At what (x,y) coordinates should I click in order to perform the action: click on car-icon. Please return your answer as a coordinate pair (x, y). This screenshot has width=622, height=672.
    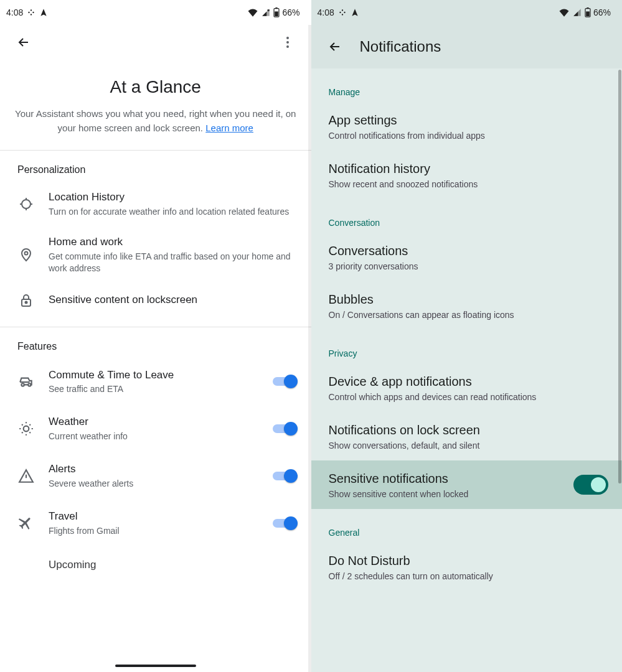
    Looking at the image, I should click on (26, 381).